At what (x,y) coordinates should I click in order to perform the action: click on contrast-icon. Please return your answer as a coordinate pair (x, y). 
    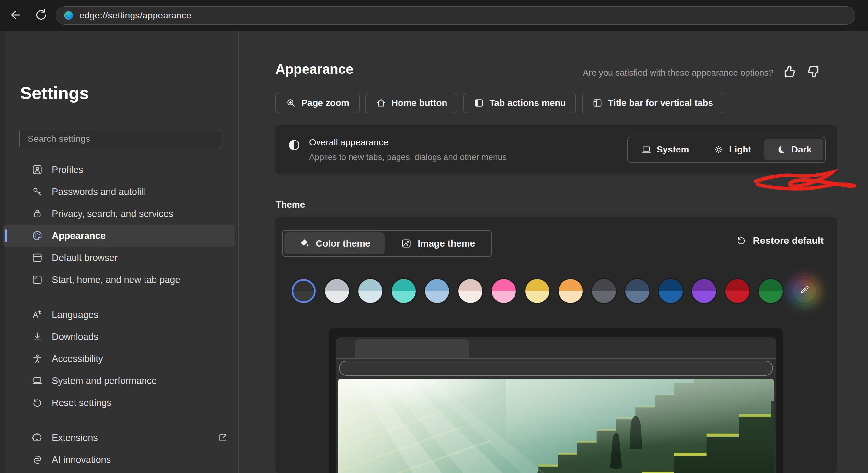
    Looking at the image, I should click on (294, 145).